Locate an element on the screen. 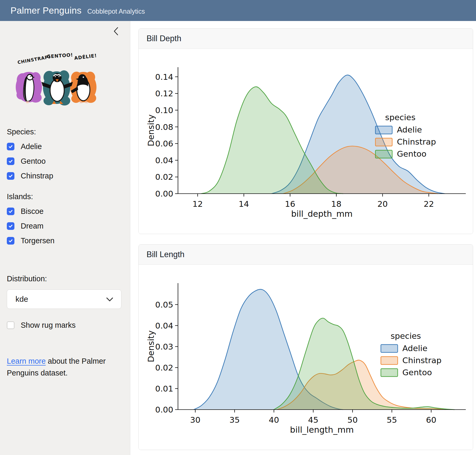 The width and height of the screenshot is (476, 455). checkbox-label: Adelie is located at coordinates (31, 146).